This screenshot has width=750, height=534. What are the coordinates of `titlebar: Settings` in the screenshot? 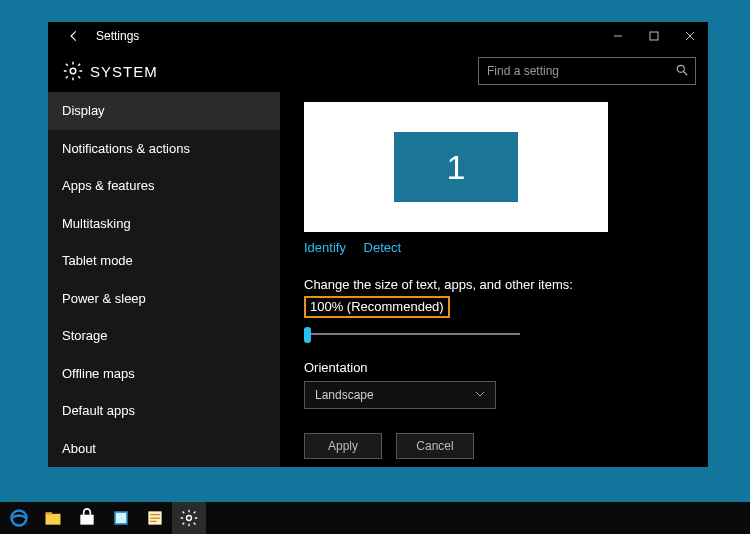 It's located at (378, 36).